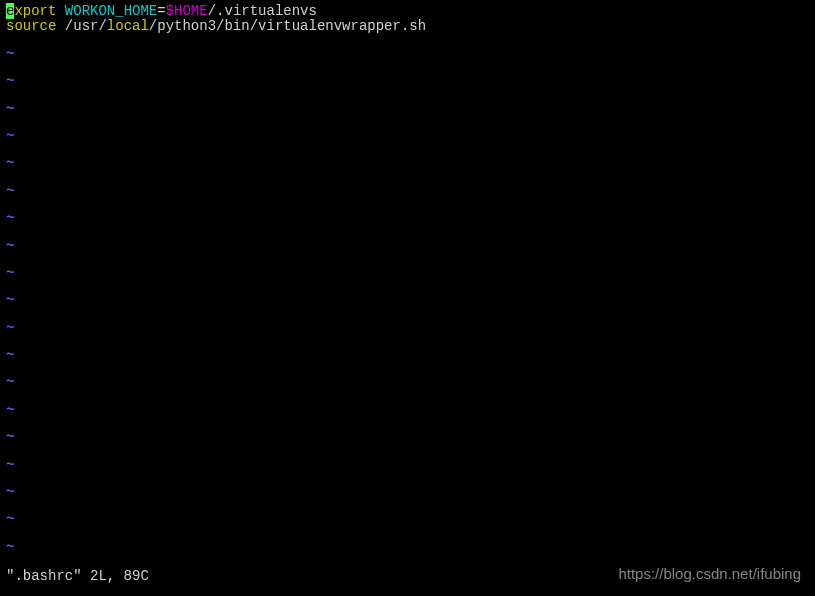 The image size is (815, 596). What do you see at coordinates (35, 11) in the screenshot?
I see `keyword-export: xport` at bounding box center [35, 11].